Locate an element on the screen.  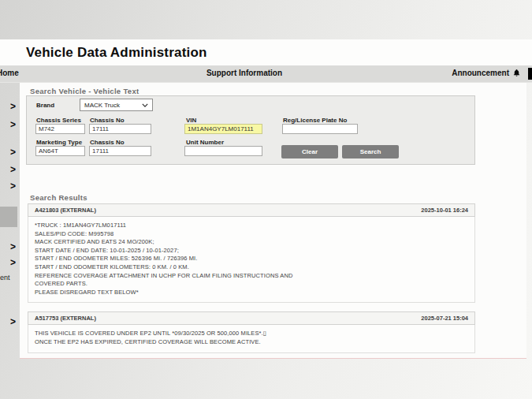
result-timestamp: 2025-10-01 16:24 is located at coordinates (445, 210).